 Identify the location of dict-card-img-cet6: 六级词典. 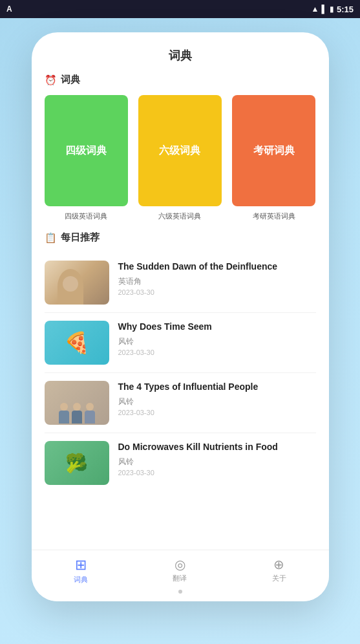
(180, 151).